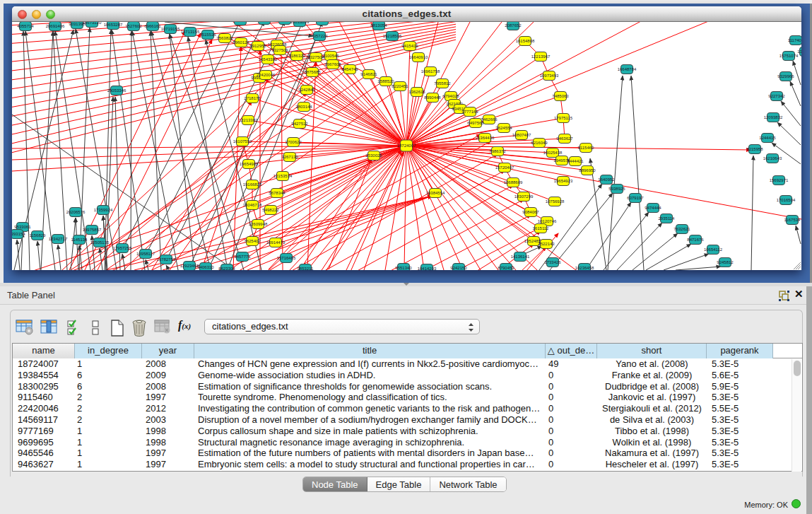 This screenshot has width=812, height=514. I want to click on svg-text: 1615112, so click(541, 228).